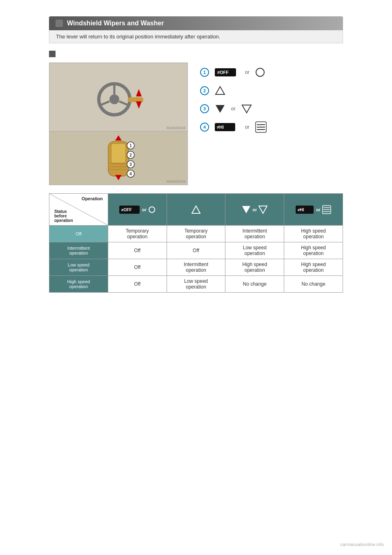 The image size is (392, 555). Describe the element at coordinates (137, 210) in the screenshot. I see `col-header-off: ≠OFF or` at that location.